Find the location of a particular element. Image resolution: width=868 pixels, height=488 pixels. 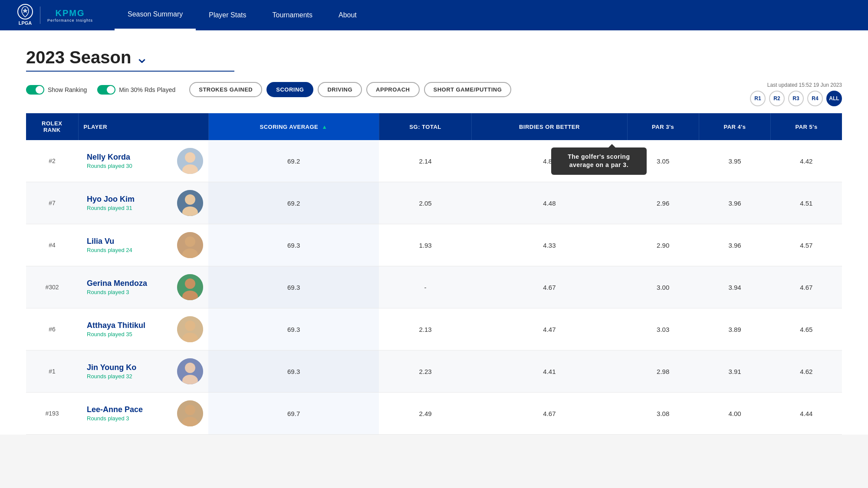

round-r3-button: R3 is located at coordinates (796, 98).